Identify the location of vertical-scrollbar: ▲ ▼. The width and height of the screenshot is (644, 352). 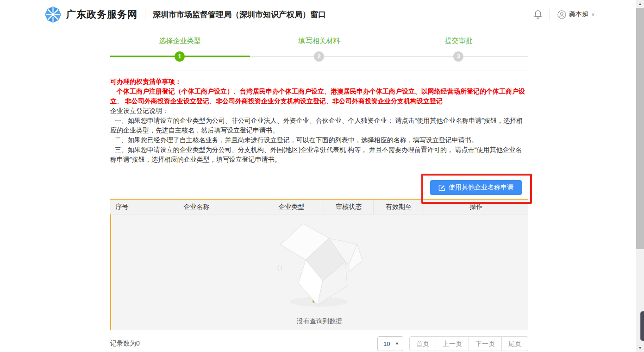
(640, 176).